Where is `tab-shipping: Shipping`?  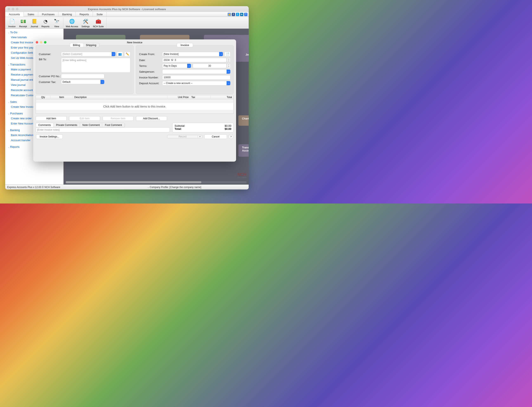 tab-shipping: Shipping is located at coordinates (91, 45).